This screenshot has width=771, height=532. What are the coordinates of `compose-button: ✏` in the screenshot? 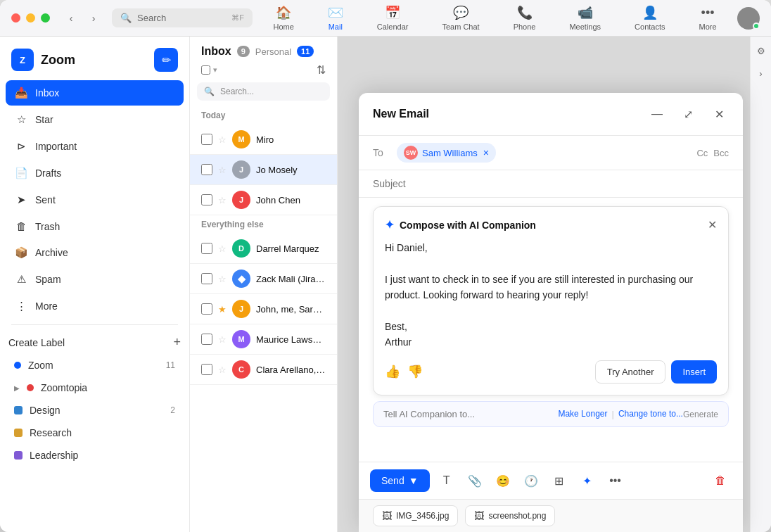 It's located at (166, 60).